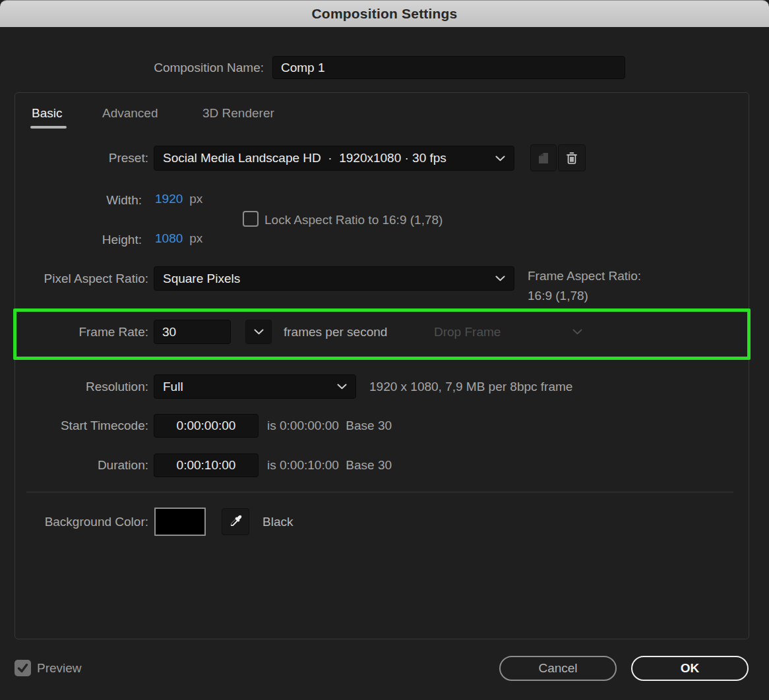  Describe the element at coordinates (82, 426) in the screenshot. I see `start-timecode-label: Start Timecode:` at that location.